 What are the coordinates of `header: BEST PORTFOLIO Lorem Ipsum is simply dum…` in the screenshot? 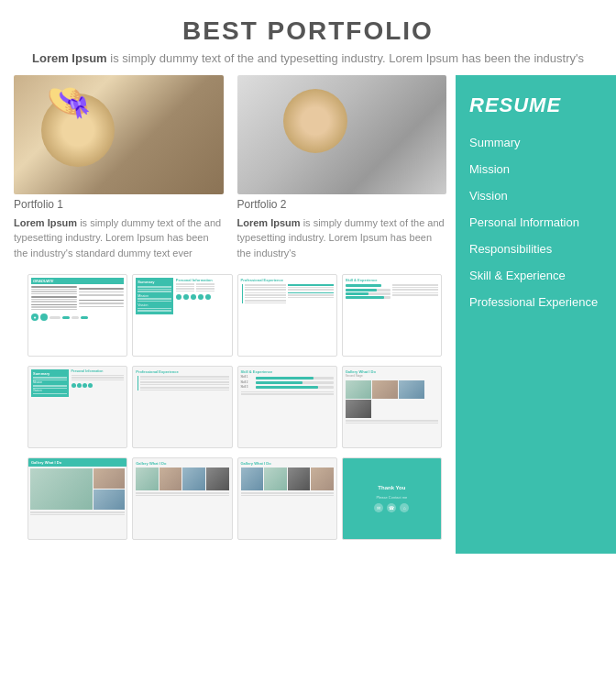 It's located at (308, 38).